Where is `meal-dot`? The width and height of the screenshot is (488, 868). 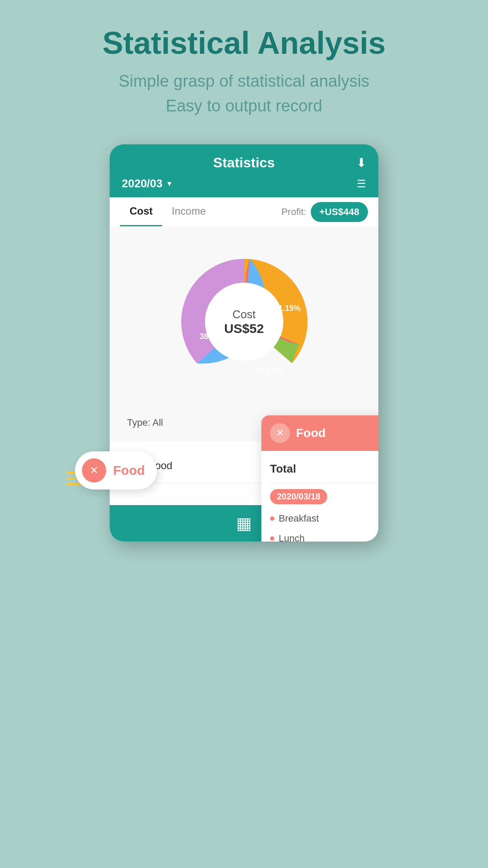 meal-dot is located at coordinates (272, 519).